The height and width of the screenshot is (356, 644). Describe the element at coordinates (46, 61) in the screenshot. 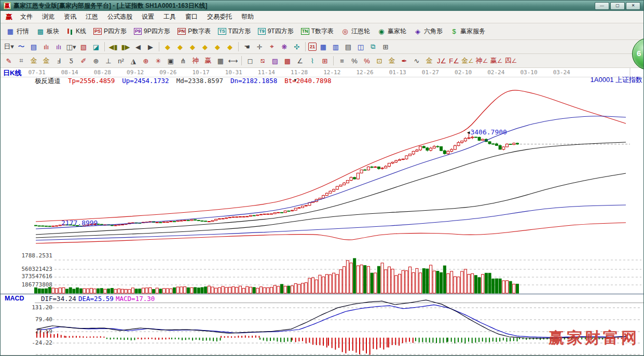

I see `gold-grid2-tool: 金` at that location.